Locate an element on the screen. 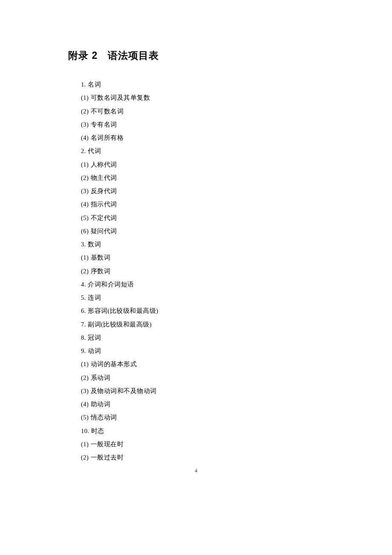 The width and height of the screenshot is (392, 555). list-item: 10. 时态 is located at coordinates (215, 431).